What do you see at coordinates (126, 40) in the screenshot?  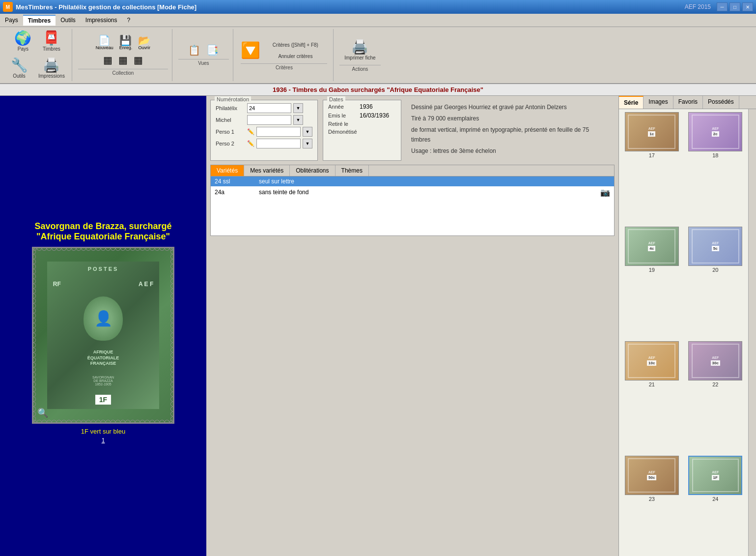 I see `save-icon: 💾` at bounding box center [126, 40].